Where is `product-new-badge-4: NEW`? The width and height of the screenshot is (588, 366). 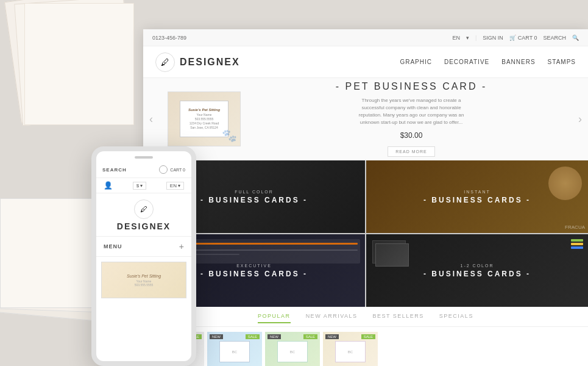 product-new-badge-4: NEW is located at coordinates (332, 337).